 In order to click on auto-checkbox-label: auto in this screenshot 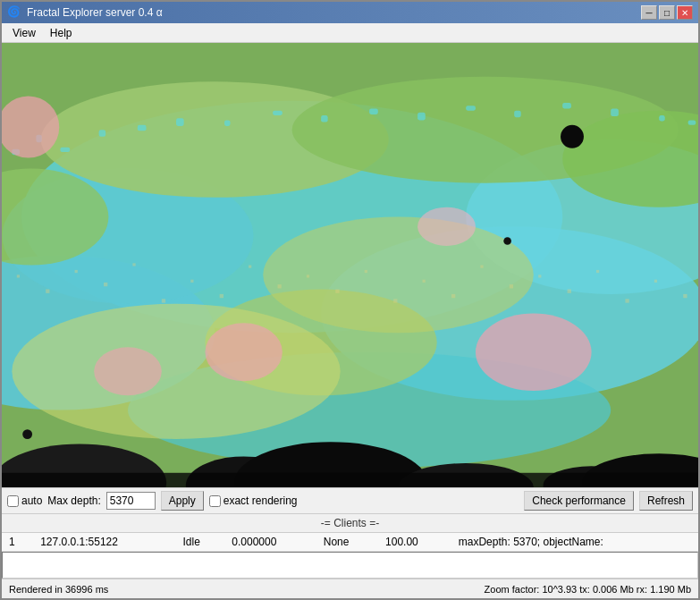, I will do `click(25, 501)`.